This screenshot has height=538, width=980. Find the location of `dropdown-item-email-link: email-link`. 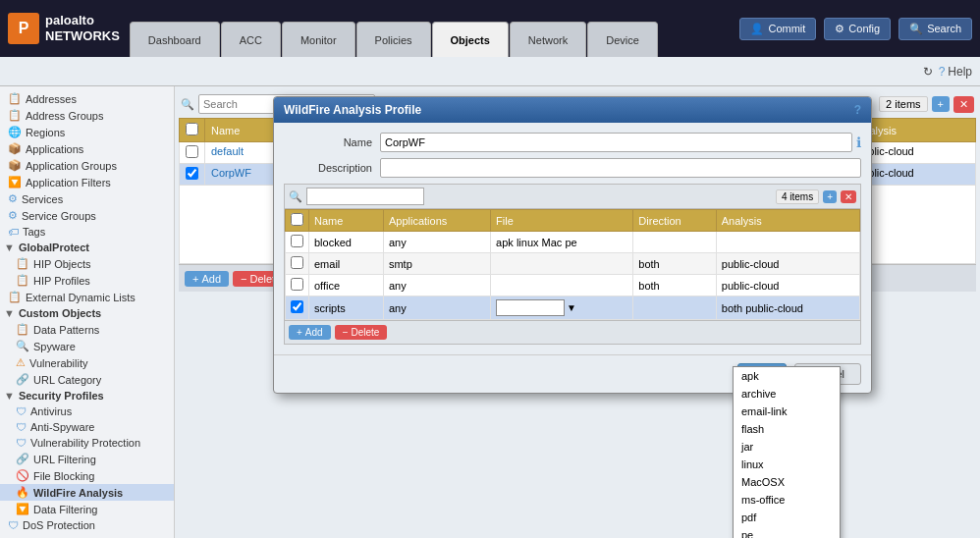

dropdown-item-email-link: email-link is located at coordinates (787, 411).